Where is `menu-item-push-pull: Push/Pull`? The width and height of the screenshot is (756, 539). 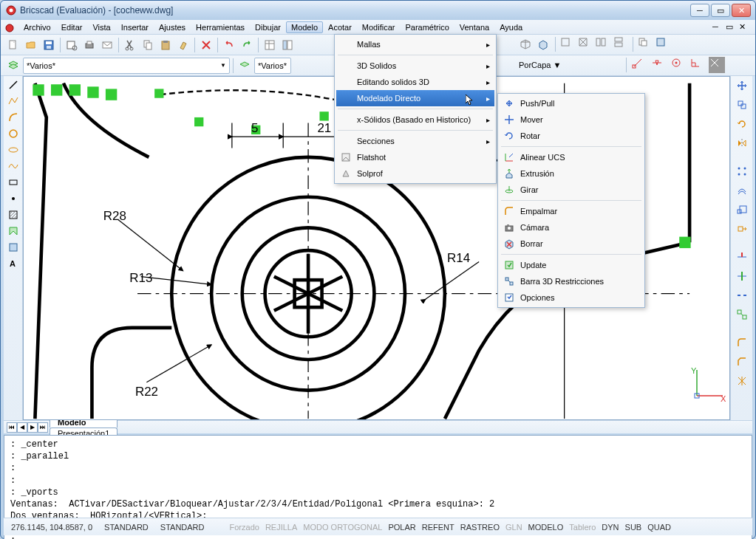 menu-item-push-pull: Push/Pull is located at coordinates (571, 103).